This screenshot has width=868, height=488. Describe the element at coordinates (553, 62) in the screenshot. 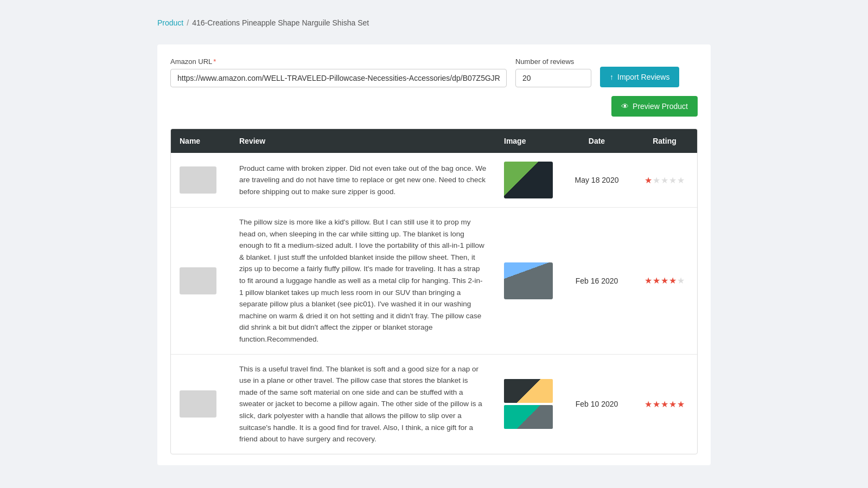

I see `num-reviews-label: Number of reviews` at that location.